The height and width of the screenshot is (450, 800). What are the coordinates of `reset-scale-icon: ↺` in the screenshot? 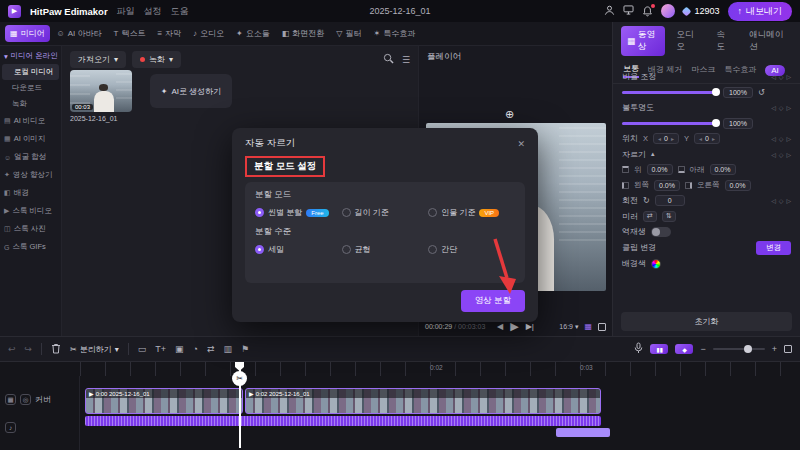 It's located at (762, 92).